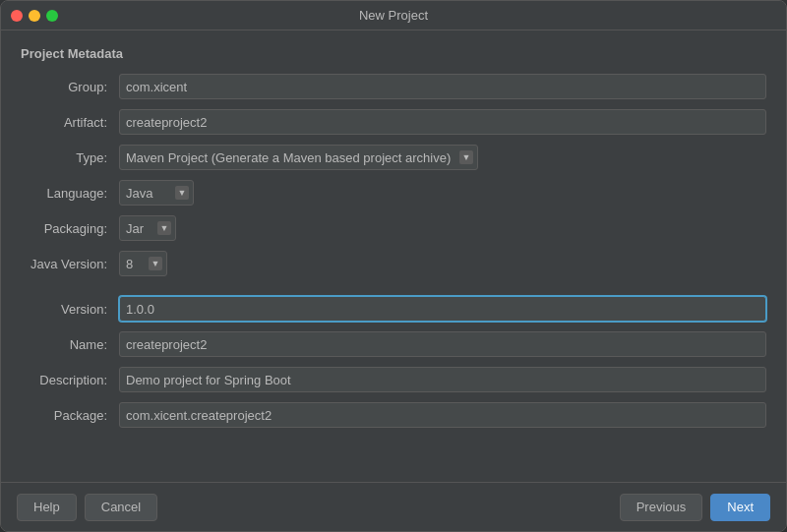 This screenshot has height=532, width=787. Describe the element at coordinates (121, 507) in the screenshot. I see `cancel-button: Cancel` at that location.